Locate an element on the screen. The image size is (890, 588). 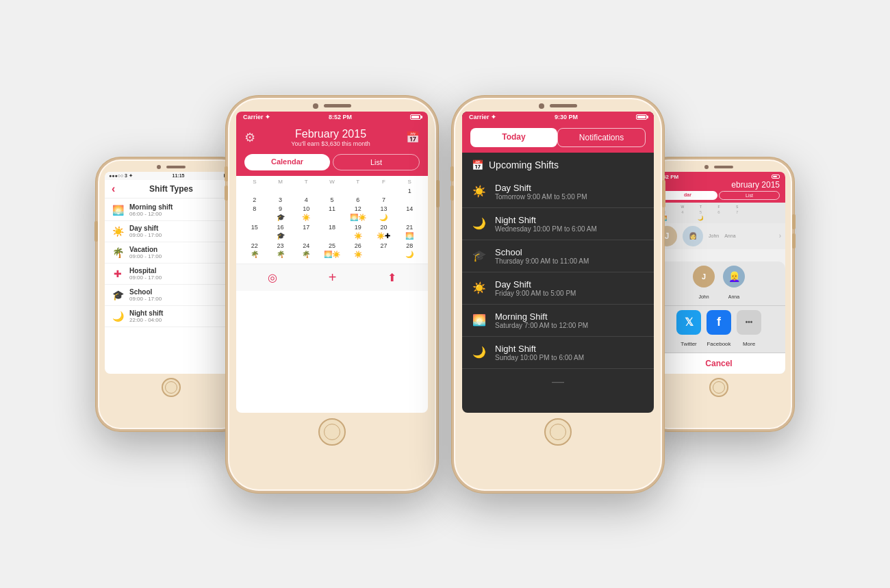
shift-type-icon: 🌅 is located at coordinates (118, 210).